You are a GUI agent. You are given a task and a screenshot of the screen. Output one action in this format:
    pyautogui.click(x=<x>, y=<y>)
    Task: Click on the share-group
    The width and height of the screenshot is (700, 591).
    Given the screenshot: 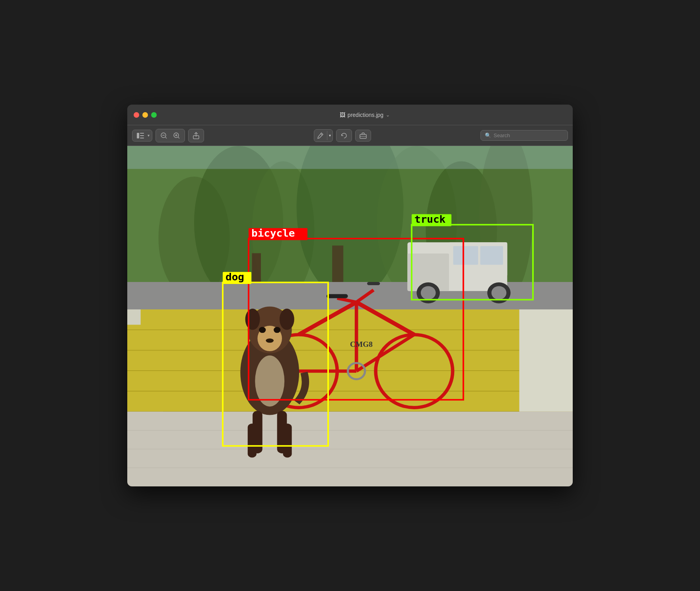 What is the action you would take?
    pyautogui.click(x=196, y=136)
    